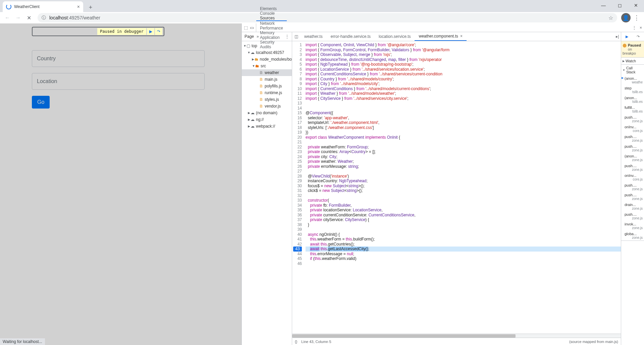  I want to click on back-button: ←, so click(7, 18).